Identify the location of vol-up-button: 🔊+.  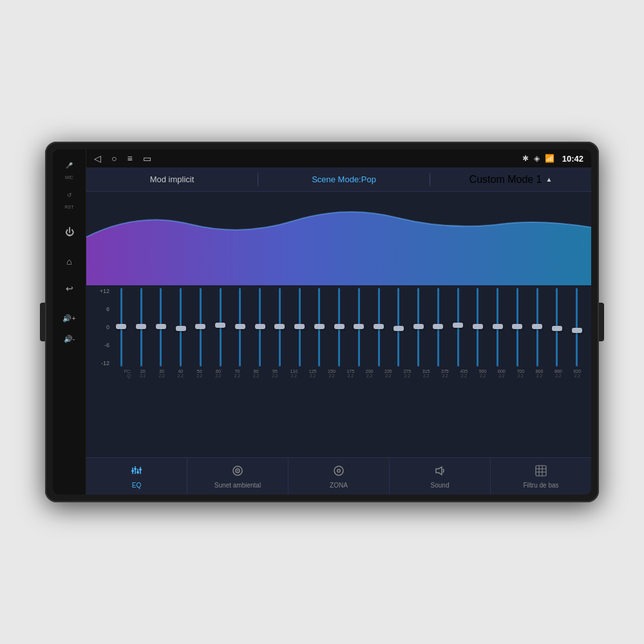
(70, 318).